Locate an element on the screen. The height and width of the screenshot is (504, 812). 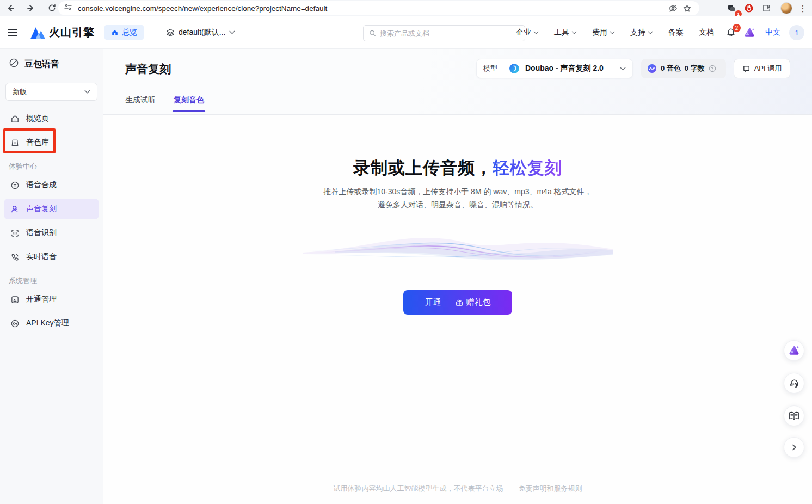
menu-label: 企业 is located at coordinates (524, 33).